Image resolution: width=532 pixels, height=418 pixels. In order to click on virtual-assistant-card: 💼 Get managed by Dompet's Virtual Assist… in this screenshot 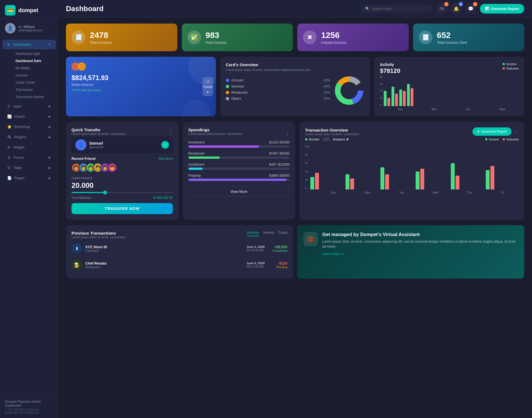, I will do `click(411, 252)`.